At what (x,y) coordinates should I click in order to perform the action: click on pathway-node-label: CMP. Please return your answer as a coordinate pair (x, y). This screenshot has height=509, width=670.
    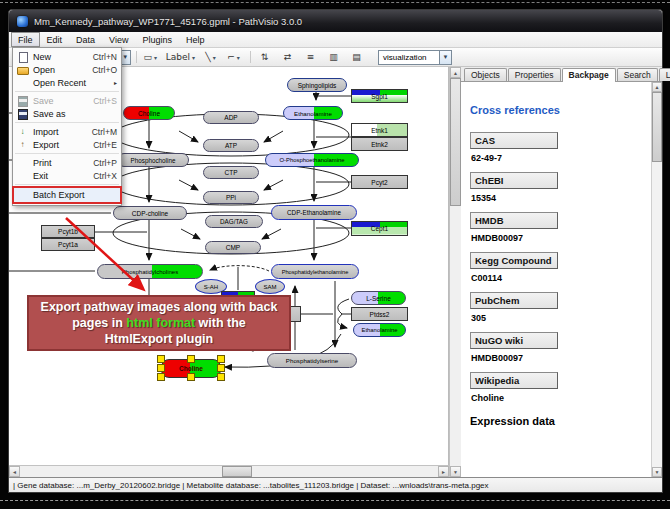
    Looking at the image, I should click on (233, 248).